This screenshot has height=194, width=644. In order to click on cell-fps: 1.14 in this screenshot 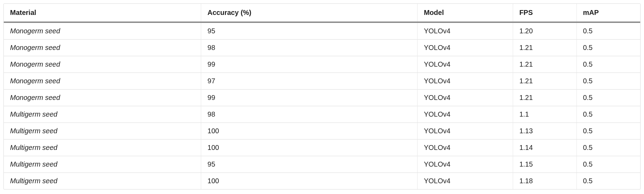, I will do `click(545, 148)`.